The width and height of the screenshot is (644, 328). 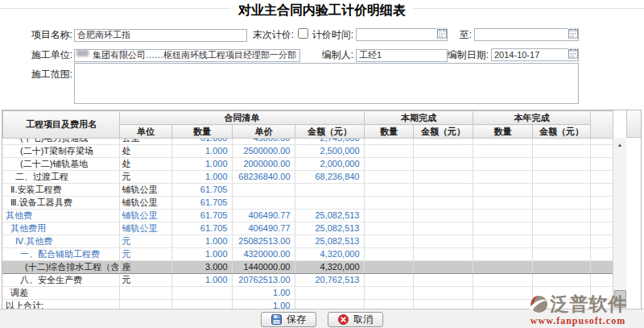 I want to click on construction-unit-input, so click(x=187, y=56).